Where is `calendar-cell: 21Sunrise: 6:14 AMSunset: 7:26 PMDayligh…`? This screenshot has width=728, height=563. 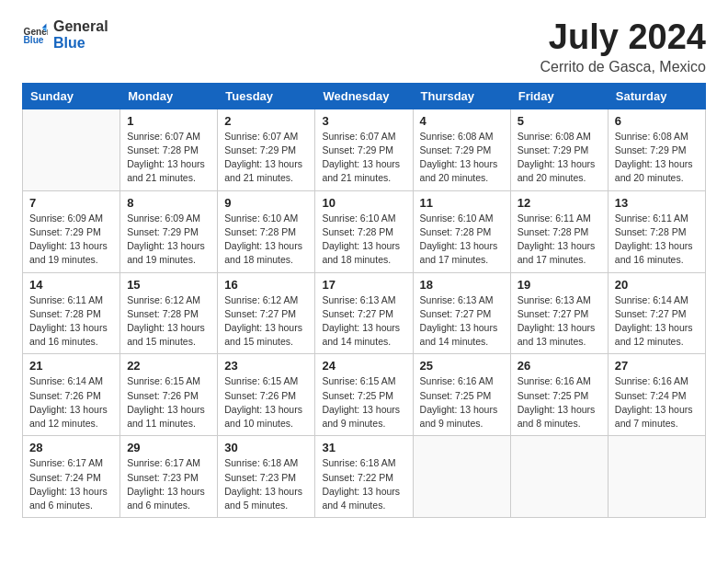
calendar-cell: 21Sunrise: 6:14 AMSunset: 7:26 PMDayligh… is located at coordinates (72, 396).